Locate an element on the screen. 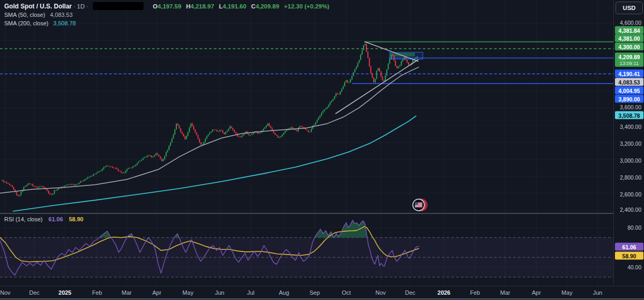  price-level-badge: 3,890.00 is located at coordinates (629, 99).